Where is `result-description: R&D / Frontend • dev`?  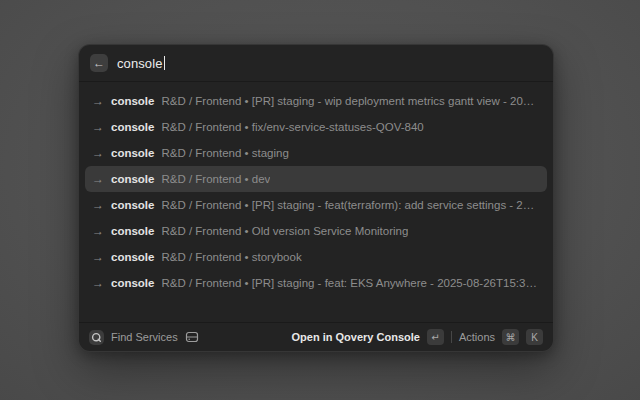
result-description: R&D / Frontend • dev is located at coordinates (216, 179).